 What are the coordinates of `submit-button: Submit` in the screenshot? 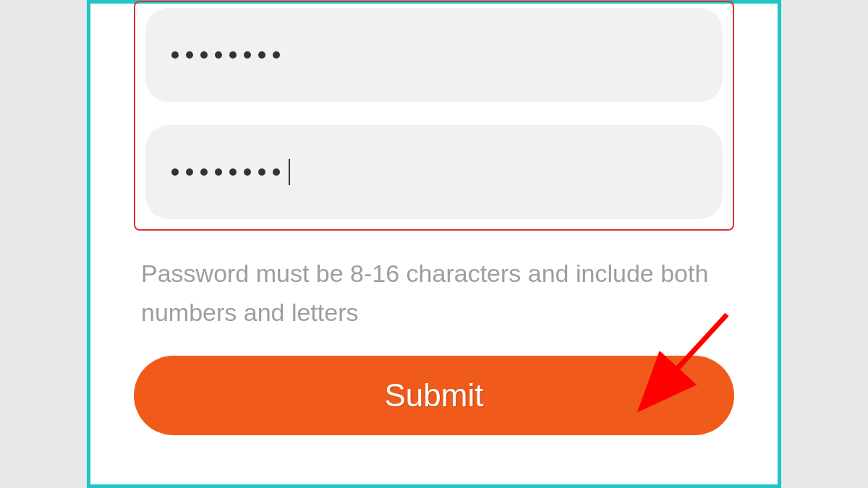 It's located at (434, 395).